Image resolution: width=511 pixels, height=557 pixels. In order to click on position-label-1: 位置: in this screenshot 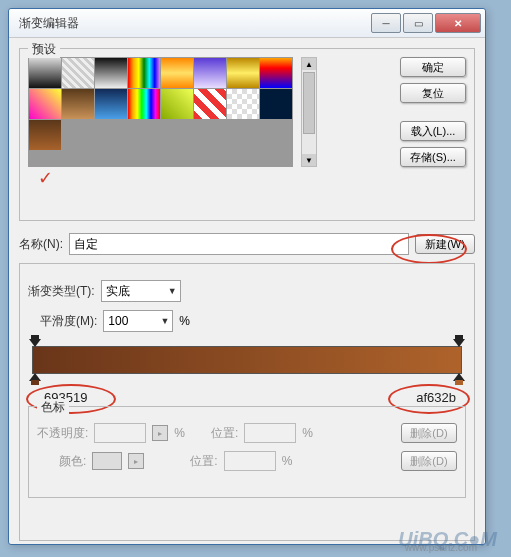, I will do `click(224, 434)`.